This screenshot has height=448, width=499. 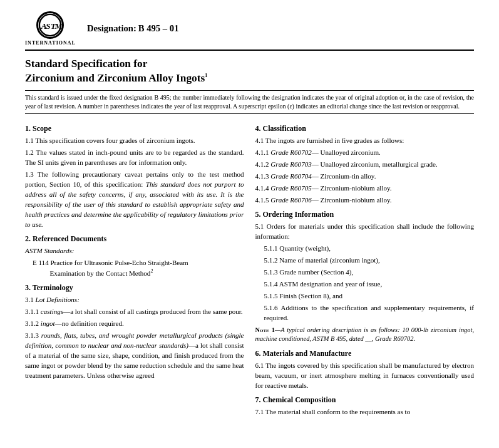 What do you see at coordinates (135, 199) in the screenshot?
I see `scope-p3: 1.3 The following precautionary caveat p…` at bounding box center [135, 199].